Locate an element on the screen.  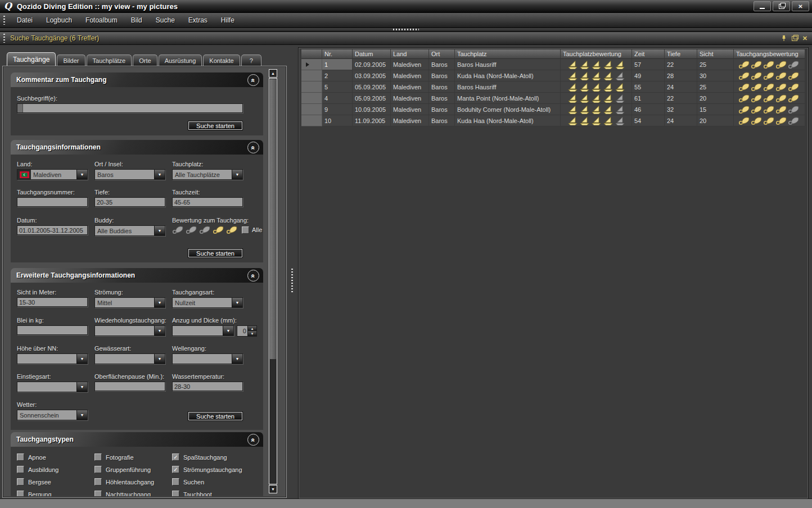
table-row: 10 11.09.2005 Malediven Baros Kuda Haa (… is located at coordinates (553, 121).